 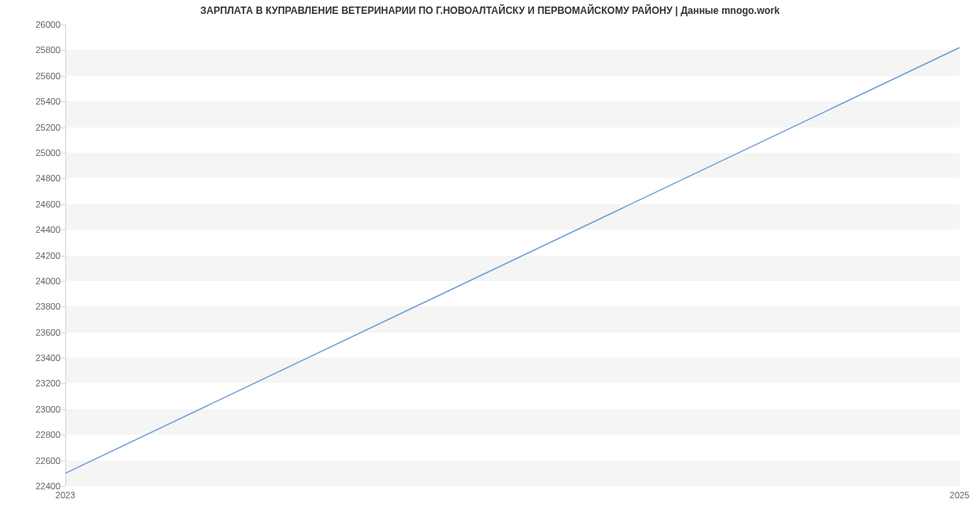 I want to click on y-tick-label: 22400, so click(x=40, y=486).